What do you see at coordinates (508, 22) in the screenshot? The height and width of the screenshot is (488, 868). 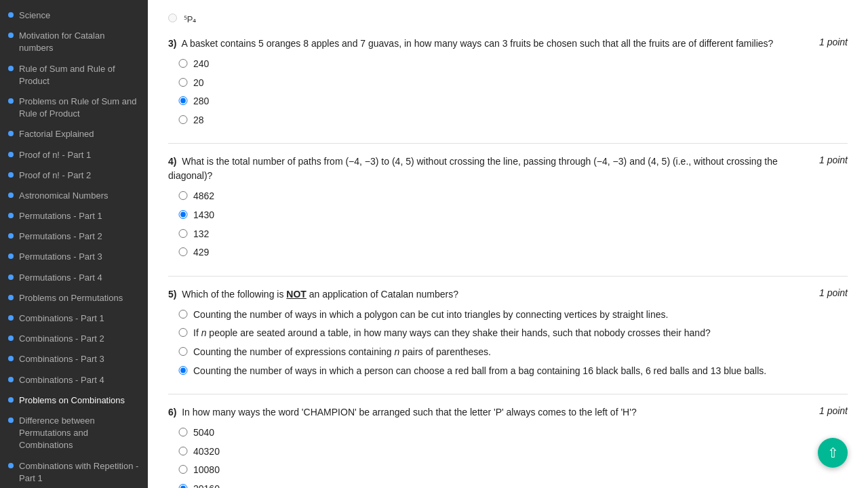 I see `partial-top-content: ⁵P₄` at bounding box center [508, 22].